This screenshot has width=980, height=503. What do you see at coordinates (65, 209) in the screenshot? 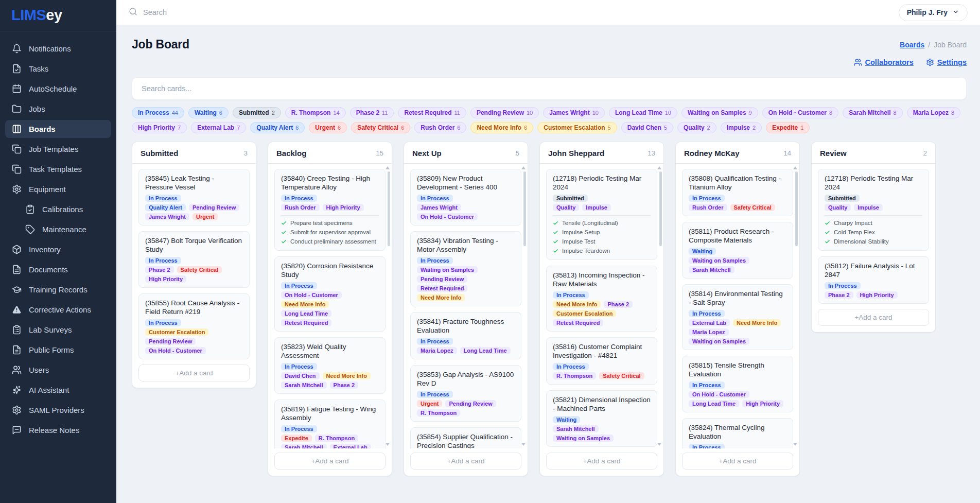
I see `sidebar-item-calibrations: Calibrations` at bounding box center [65, 209].